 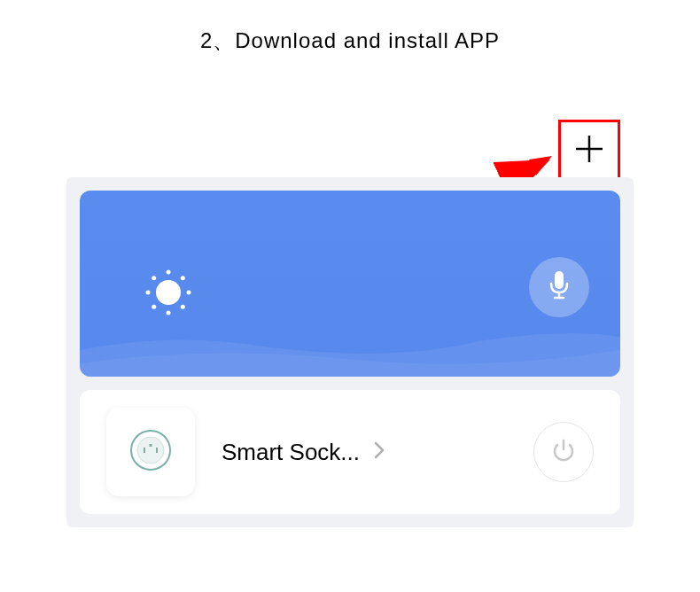 I want to click on socket-icon, so click(x=151, y=452).